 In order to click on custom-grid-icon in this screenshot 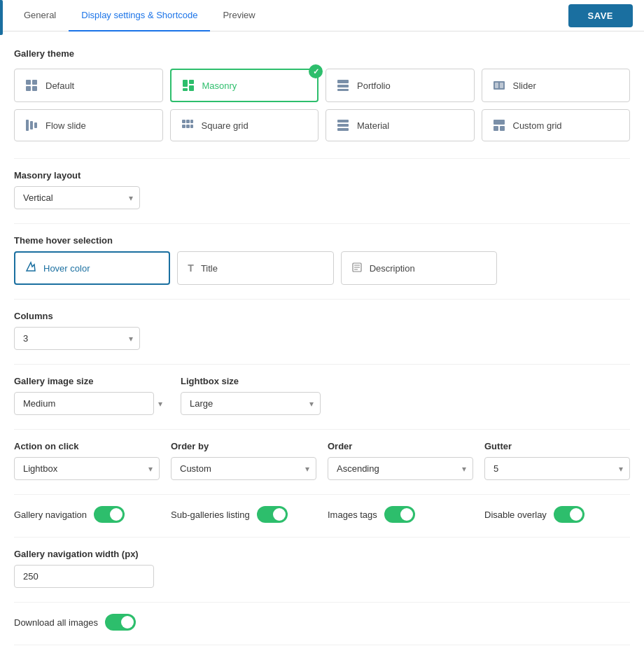, I will do `click(499, 125)`.